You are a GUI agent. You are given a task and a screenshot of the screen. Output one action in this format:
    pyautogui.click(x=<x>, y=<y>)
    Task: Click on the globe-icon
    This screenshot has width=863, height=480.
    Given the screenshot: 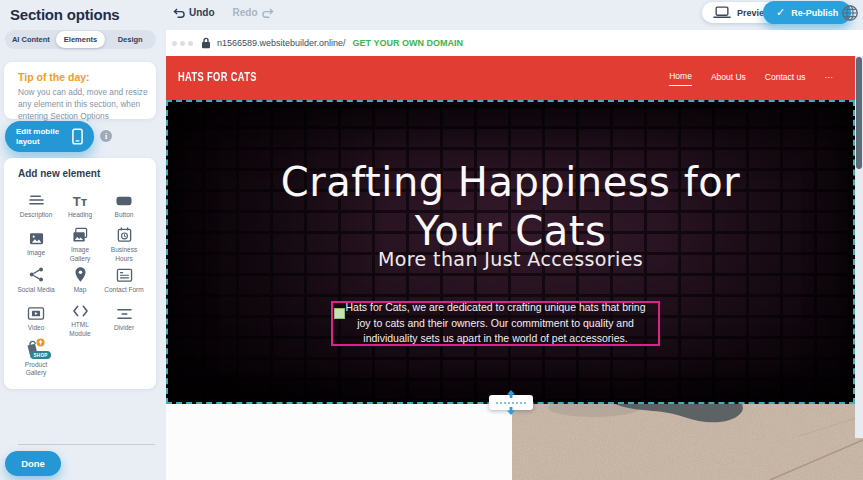 What is the action you would take?
    pyautogui.click(x=850, y=13)
    